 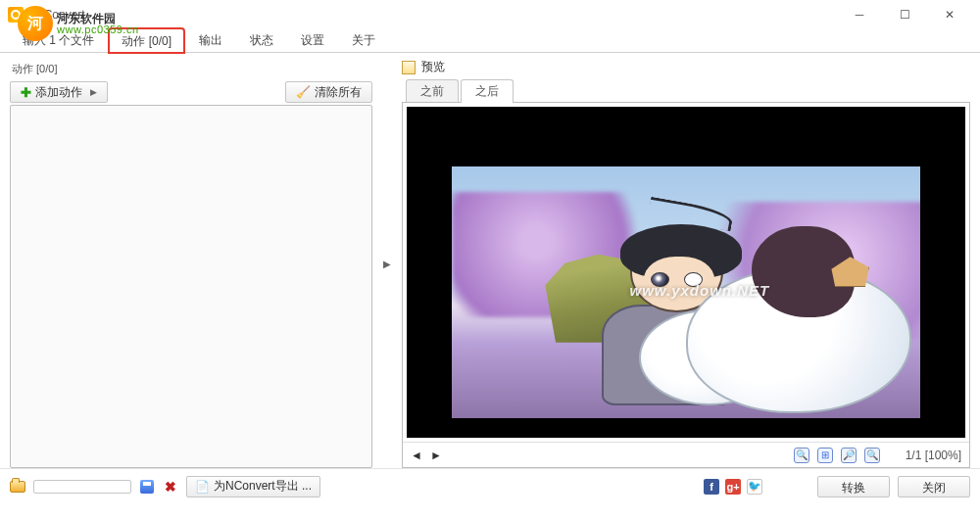 What do you see at coordinates (433, 67) in the screenshot?
I see `preview-title: 预览` at bounding box center [433, 67].